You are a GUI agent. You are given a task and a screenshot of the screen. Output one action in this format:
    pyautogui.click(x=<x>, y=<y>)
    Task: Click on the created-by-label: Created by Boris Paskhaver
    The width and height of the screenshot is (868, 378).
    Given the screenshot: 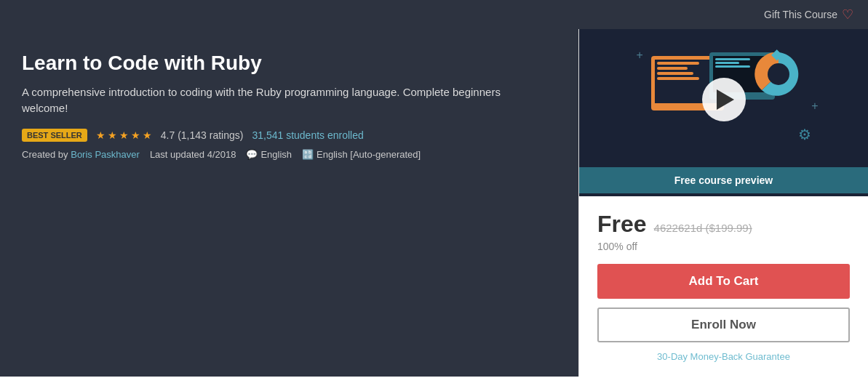 What is the action you would take?
    pyautogui.click(x=81, y=154)
    